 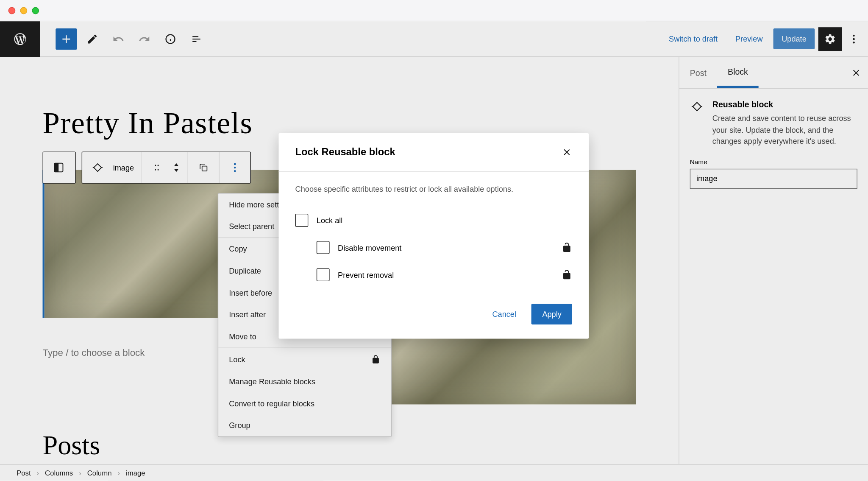 What do you see at coordinates (58, 168) in the screenshot?
I see `parent-block-button` at bounding box center [58, 168].